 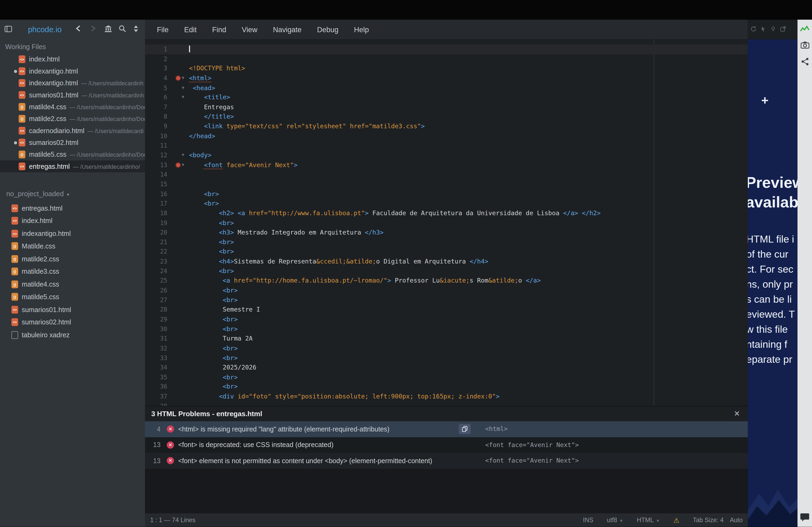 I want to click on pointer-icon, so click(x=763, y=30).